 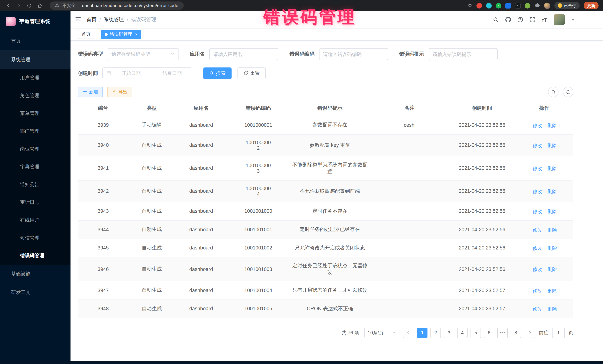 I want to click on app-logo: 芋道管理系统, so click(x=35, y=22).